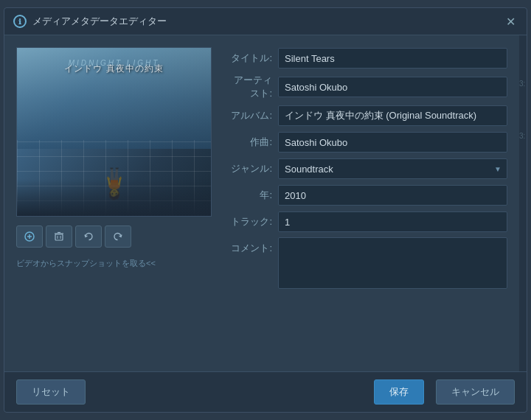  Describe the element at coordinates (249, 116) in the screenshot. I see `album-label: アルバム:` at that location.